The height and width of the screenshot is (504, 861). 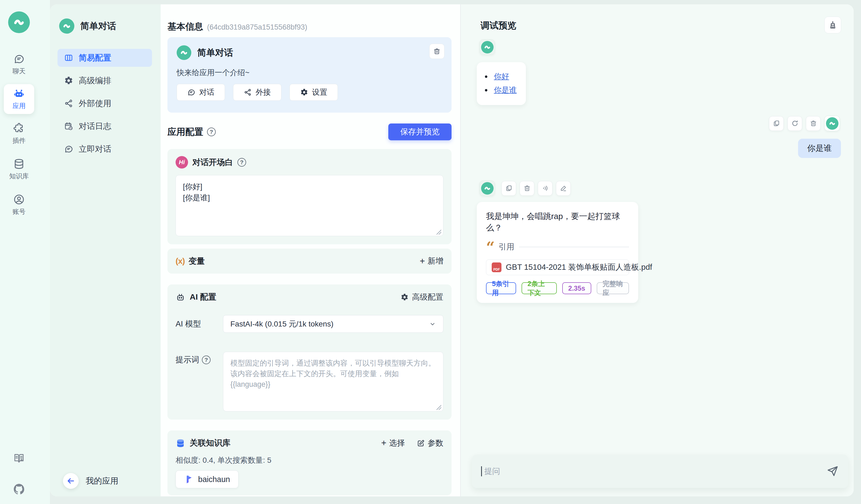 What do you see at coordinates (505, 90) in the screenshot?
I see `welcome-link: 你是谁` at bounding box center [505, 90].